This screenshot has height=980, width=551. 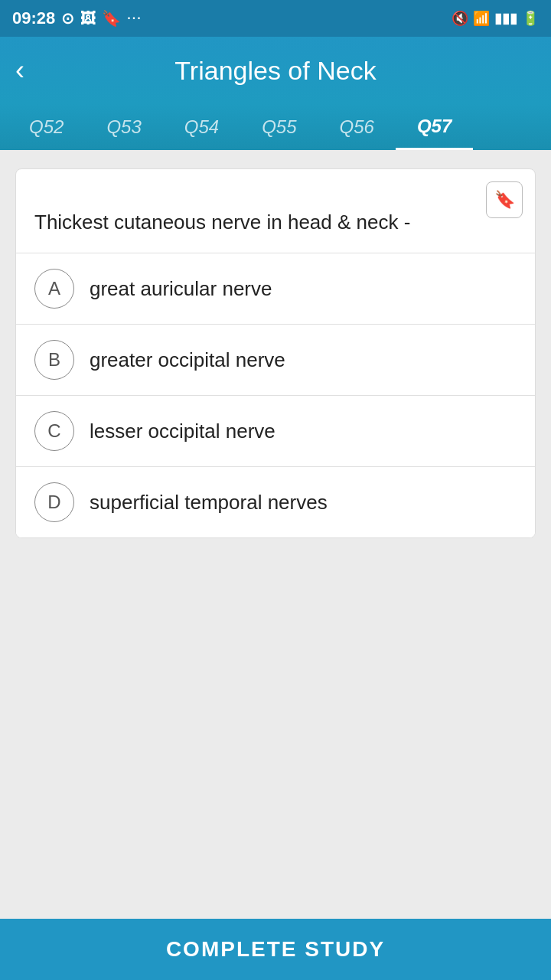 What do you see at coordinates (276, 502) in the screenshot?
I see `option-d-row: D superficial temporal nerves` at bounding box center [276, 502].